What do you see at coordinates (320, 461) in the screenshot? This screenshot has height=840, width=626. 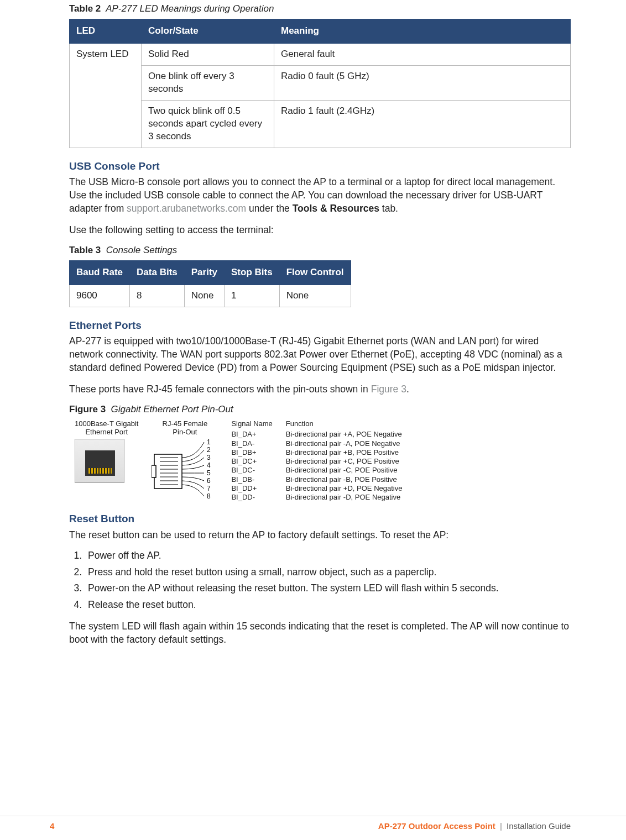 I see `figure3-diagram: 1000Base-T Gigabit Ethernet Port RJ-45 F…` at bounding box center [320, 461].